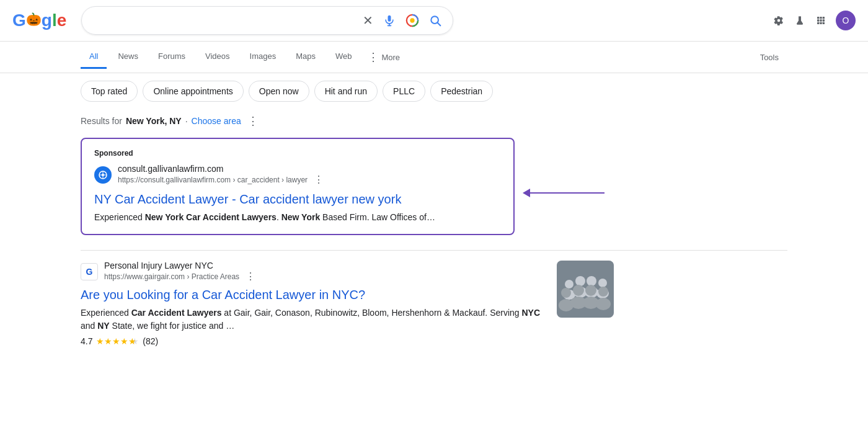 Image resolution: width=868 pixels, height=438 pixels. I want to click on tab-videos: Videos, so click(218, 57).